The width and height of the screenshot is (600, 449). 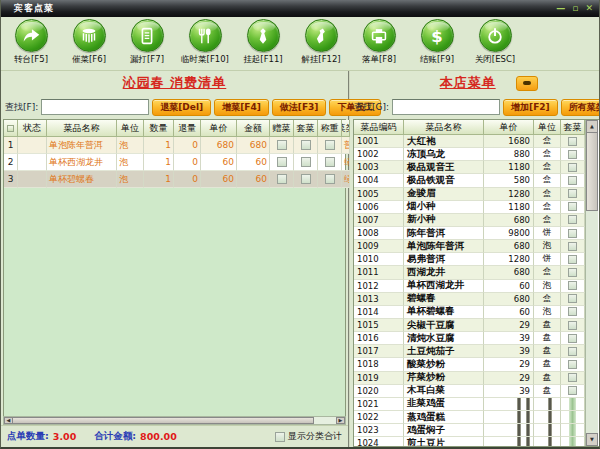 I want to click on menu-table-row: 1019芹菜炒粉29盘, so click(x=470, y=378).